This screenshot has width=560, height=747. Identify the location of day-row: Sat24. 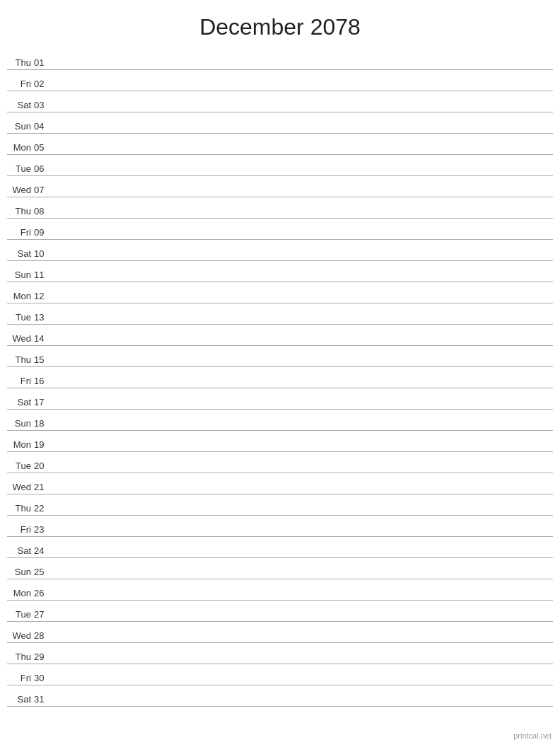
(280, 548).